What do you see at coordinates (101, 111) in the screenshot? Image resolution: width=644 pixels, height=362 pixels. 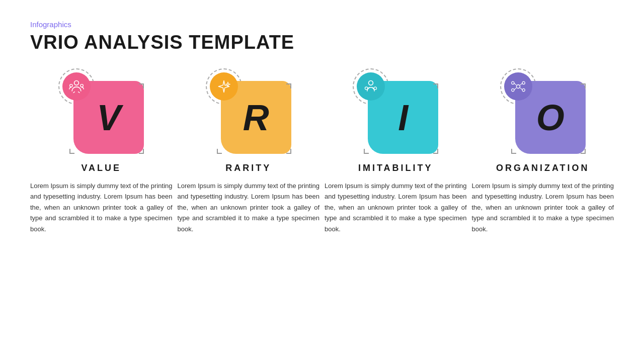 I see `card-visual-value: V` at bounding box center [101, 111].